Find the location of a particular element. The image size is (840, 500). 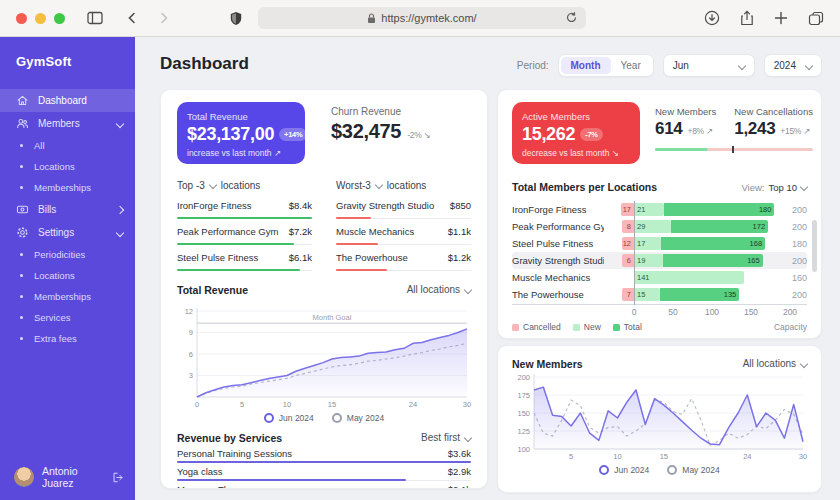

sidebar-item-services: Services is located at coordinates (68, 318).